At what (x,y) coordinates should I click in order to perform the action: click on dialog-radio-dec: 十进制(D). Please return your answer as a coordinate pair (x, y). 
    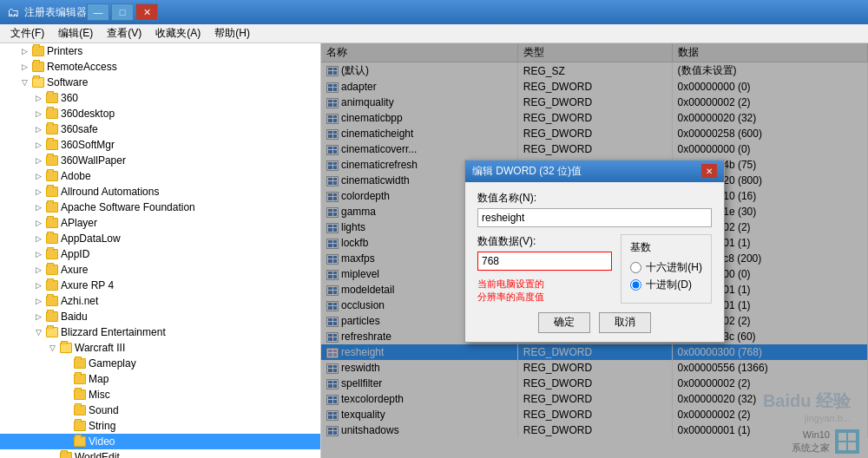
    Looking at the image, I should click on (667, 285).